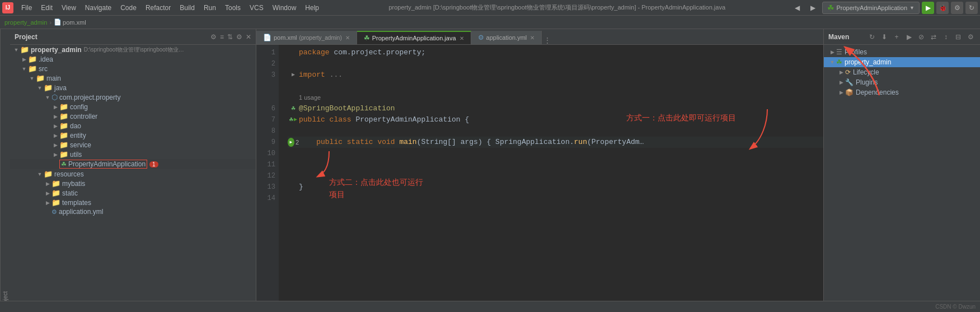  Describe the element at coordinates (813, 8) in the screenshot. I see `navigate-fwd-btn: ▶` at that location.